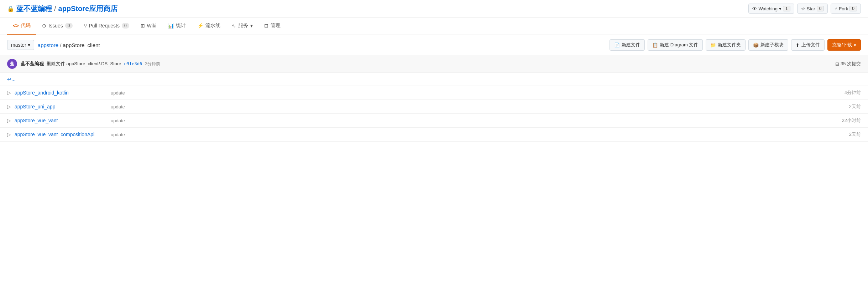 The width and height of the screenshot is (868, 286). Describe the element at coordinates (209, 26) in the screenshot. I see `tab-pipeline: ⚡ 流水线` at that location.